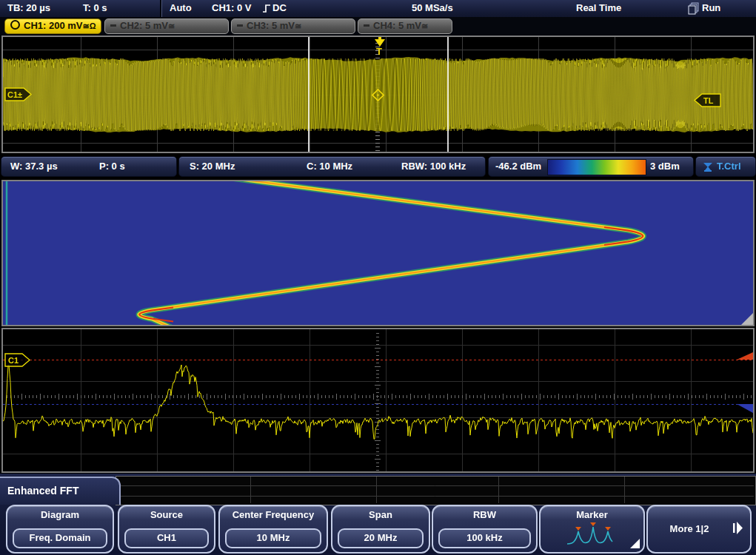 This screenshot has height=555, width=756. What do you see at coordinates (726, 166) in the screenshot?
I see `touch-control-button: T.Ctrl` at bounding box center [726, 166].